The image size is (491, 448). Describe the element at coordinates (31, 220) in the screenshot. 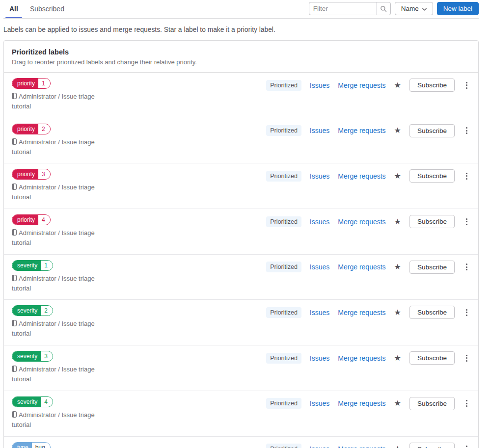

I see `scoped-label-badge: priority 4` at that location.